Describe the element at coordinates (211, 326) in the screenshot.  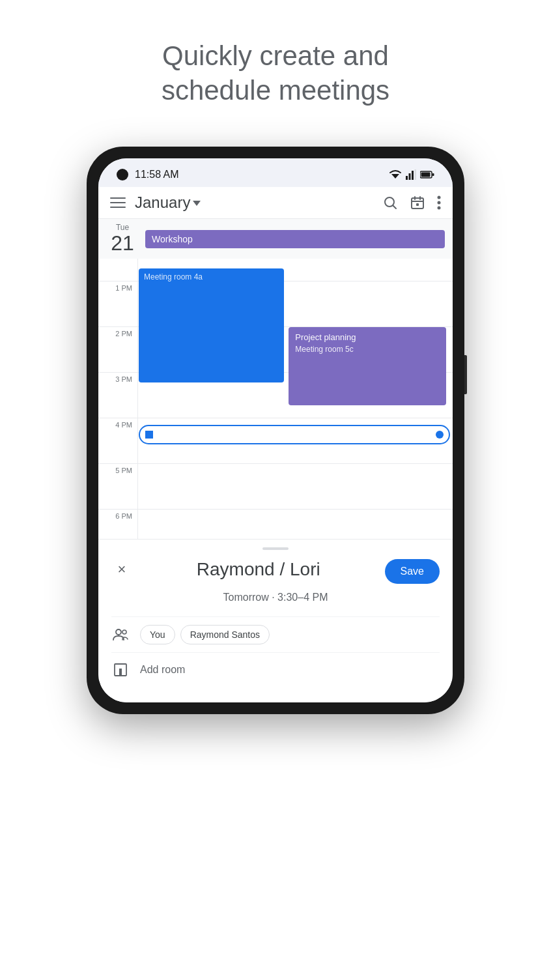
I see `blue-event: Meeting room 4a` at that location.